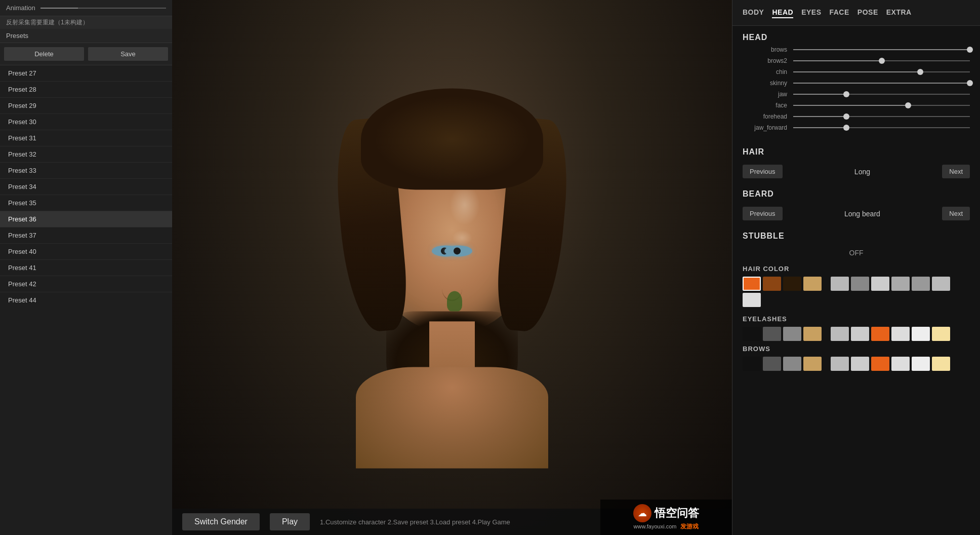 This screenshot has height=535, width=980. I want to click on brows-section: BROWS, so click(856, 362).